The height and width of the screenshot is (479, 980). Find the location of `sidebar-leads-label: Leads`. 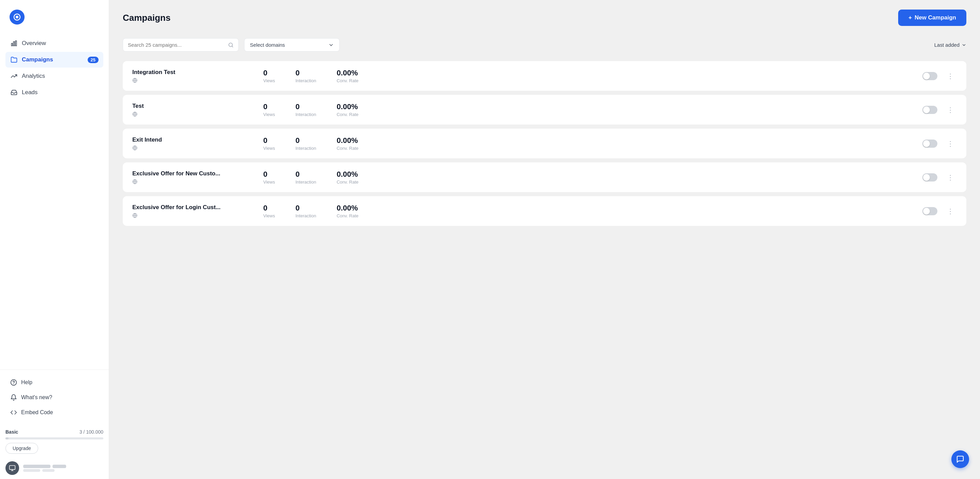

sidebar-leads-label: Leads is located at coordinates (30, 93).